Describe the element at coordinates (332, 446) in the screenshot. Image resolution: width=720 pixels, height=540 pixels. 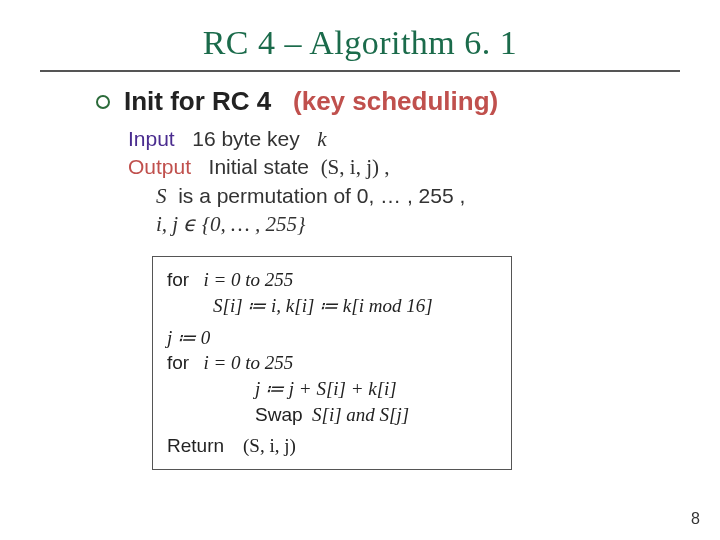
I see `return-line: Return (S, i, j)` at that location.